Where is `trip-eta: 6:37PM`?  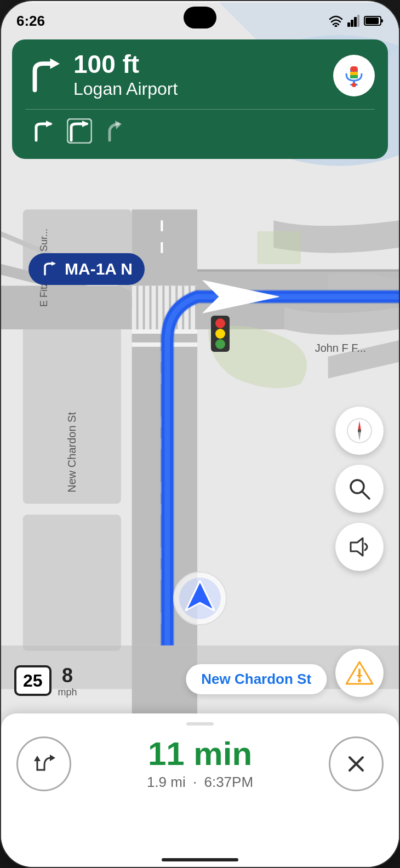 trip-eta: 6:37PM is located at coordinates (228, 782).